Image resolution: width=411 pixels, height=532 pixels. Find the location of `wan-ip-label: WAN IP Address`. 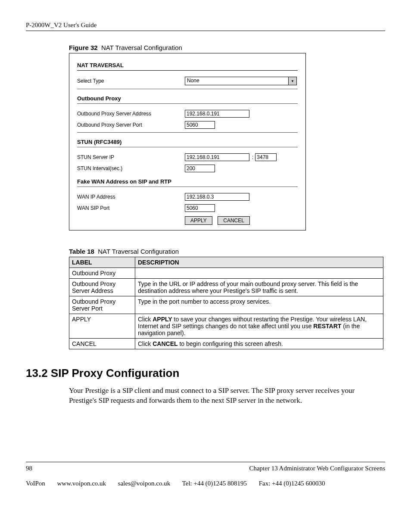

wan-ip-label: WAN IP Address is located at coordinates (131, 197).